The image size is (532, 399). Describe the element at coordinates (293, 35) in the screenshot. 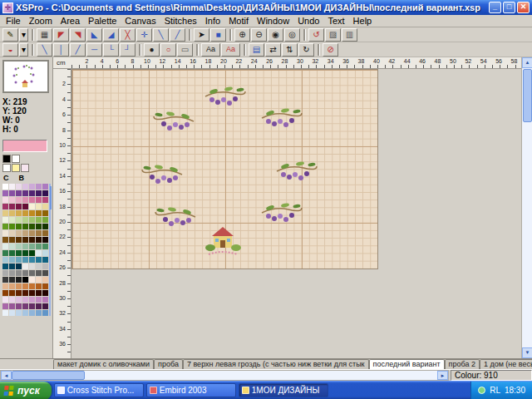

I see `zoom-area-tool: ◎` at that location.